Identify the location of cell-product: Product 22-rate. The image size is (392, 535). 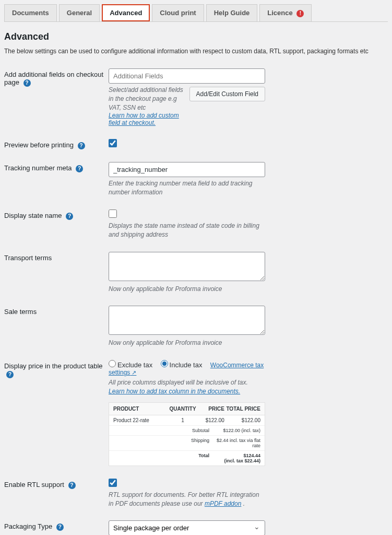
(141, 420).